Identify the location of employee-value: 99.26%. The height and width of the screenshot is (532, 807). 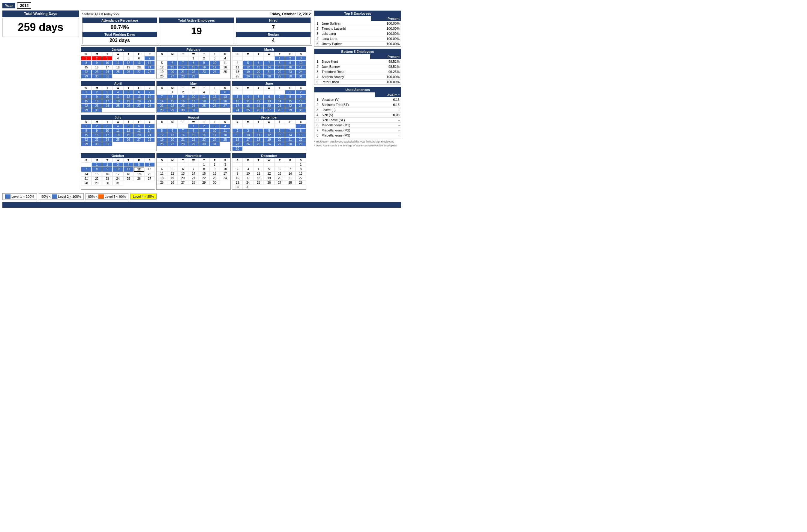
(385, 72).